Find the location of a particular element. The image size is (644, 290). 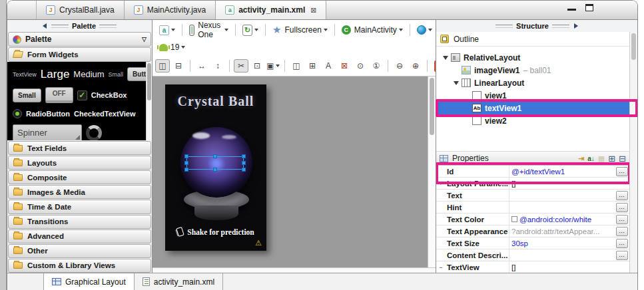

palette-category-time-date: Time & Date is located at coordinates (80, 206).